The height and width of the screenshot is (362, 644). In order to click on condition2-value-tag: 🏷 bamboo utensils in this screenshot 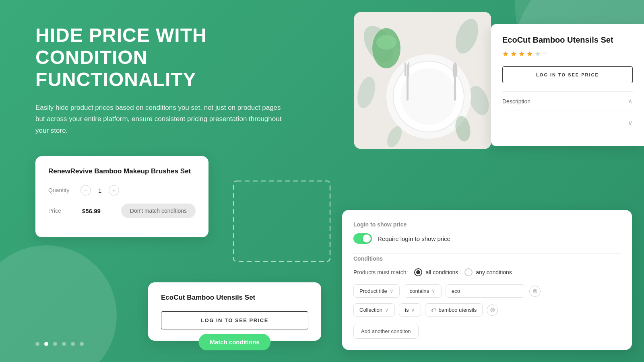, I will do `click(454, 310)`.